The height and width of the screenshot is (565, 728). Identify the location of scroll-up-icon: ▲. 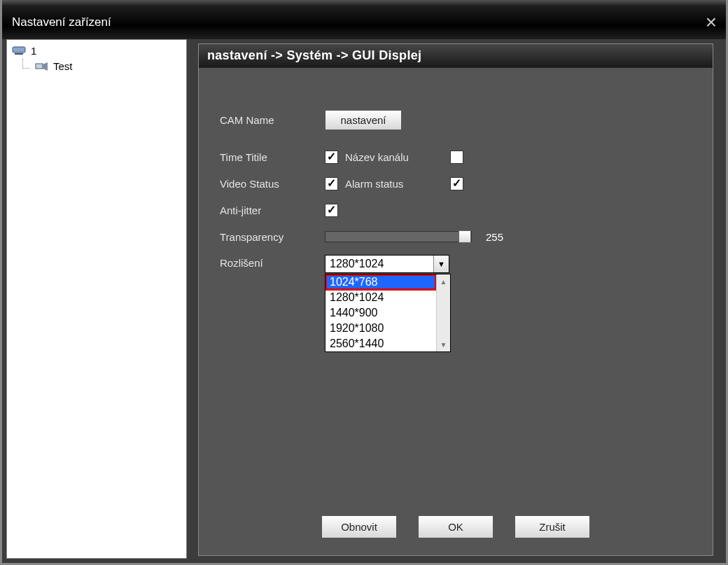
(444, 281).